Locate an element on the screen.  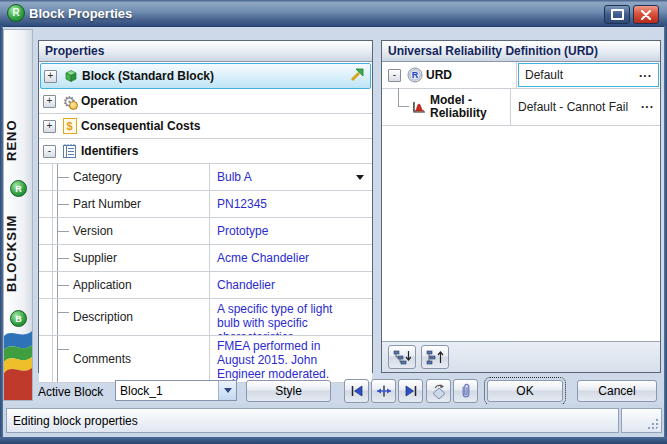
brand-reno-text: RENO is located at coordinates (18, 140).